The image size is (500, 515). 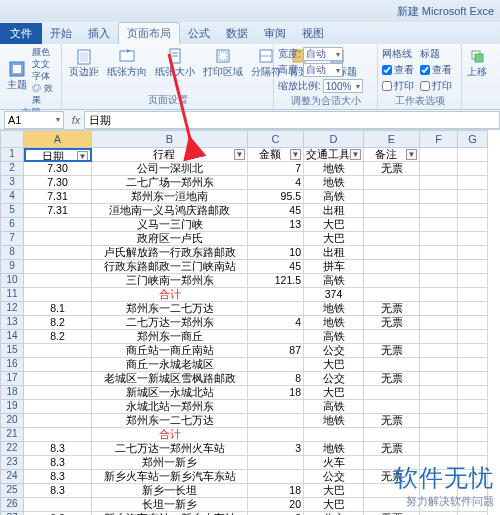 I want to click on row-header: 1, so click(x=12, y=155).